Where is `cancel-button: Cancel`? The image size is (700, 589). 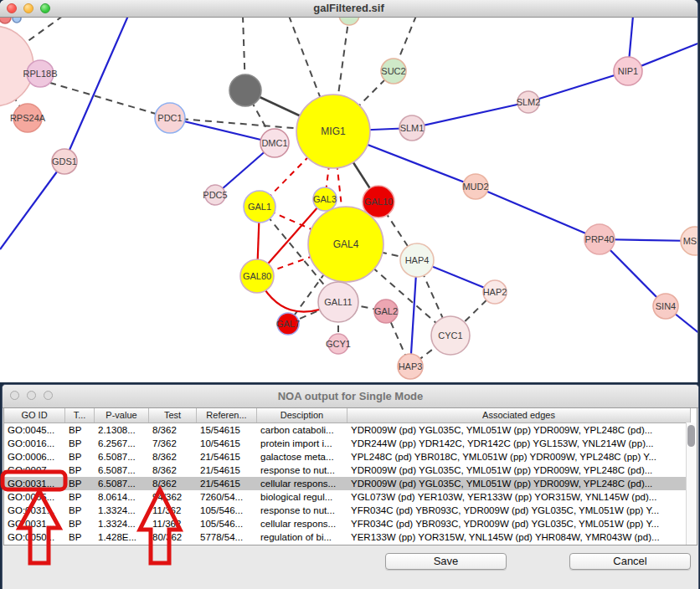 cancel-button: Cancel is located at coordinates (630, 561).